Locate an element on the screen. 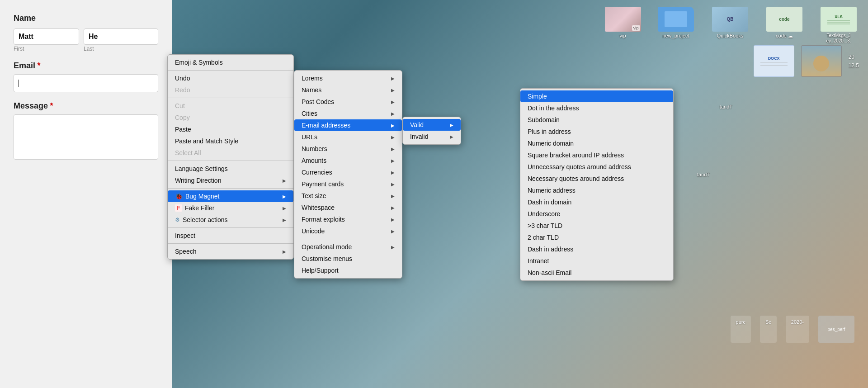 The height and width of the screenshot is (388, 868). menu-item-3char-tld: >3 char TLD is located at coordinates (597, 226).